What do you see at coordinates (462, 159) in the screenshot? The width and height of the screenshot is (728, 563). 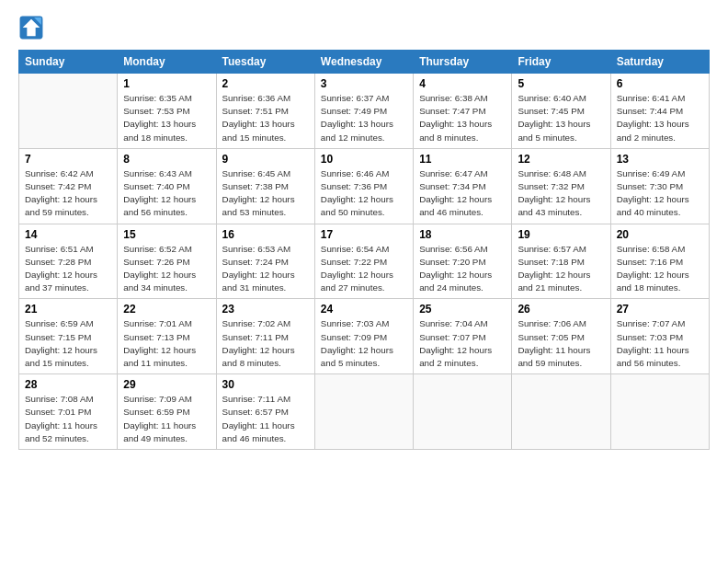 I see `day-number: 11` at bounding box center [462, 159].